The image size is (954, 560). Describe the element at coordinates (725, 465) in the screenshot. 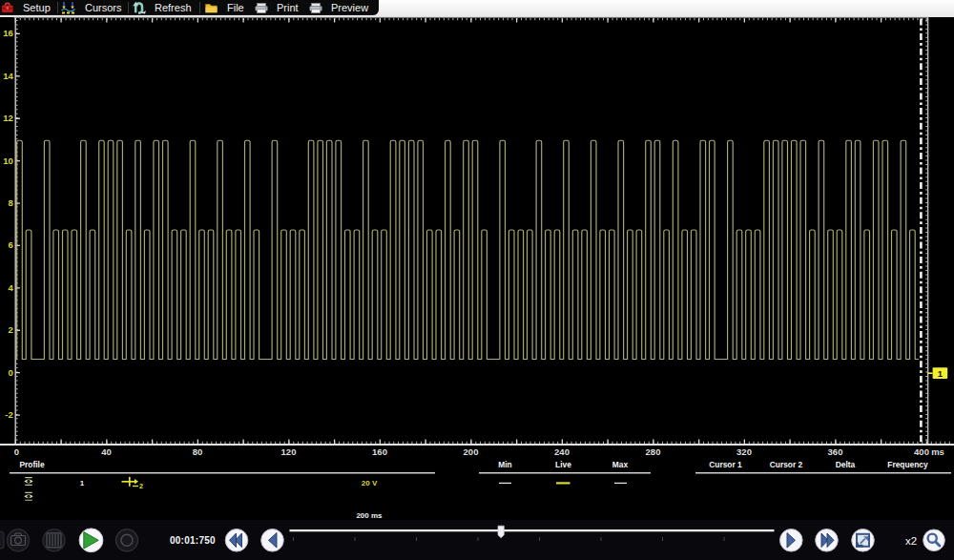

I see `svg-text: Cursor 1` at that location.